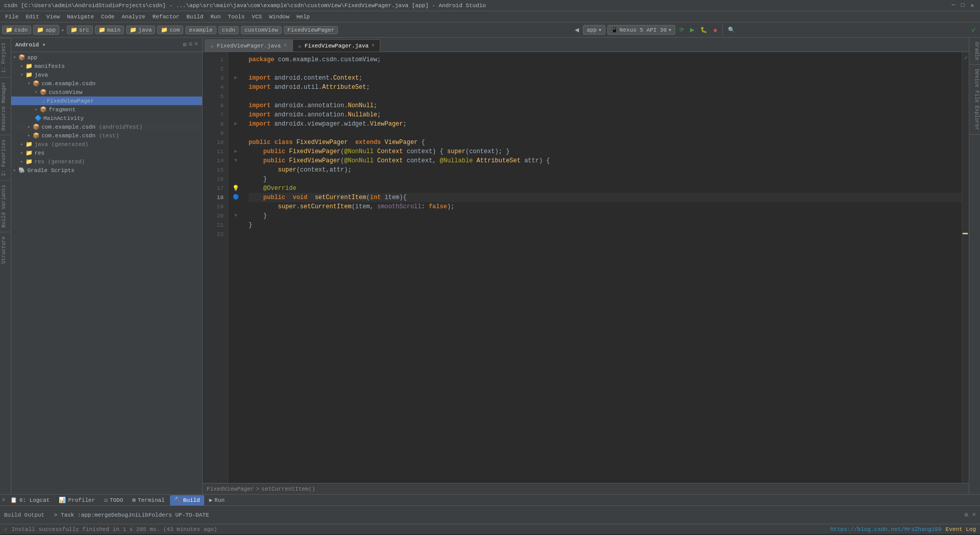 The height and width of the screenshot is (535, 980). Describe the element at coordinates (731, 30) in the screenshot. I see `search-btn: 🔍` at that location.